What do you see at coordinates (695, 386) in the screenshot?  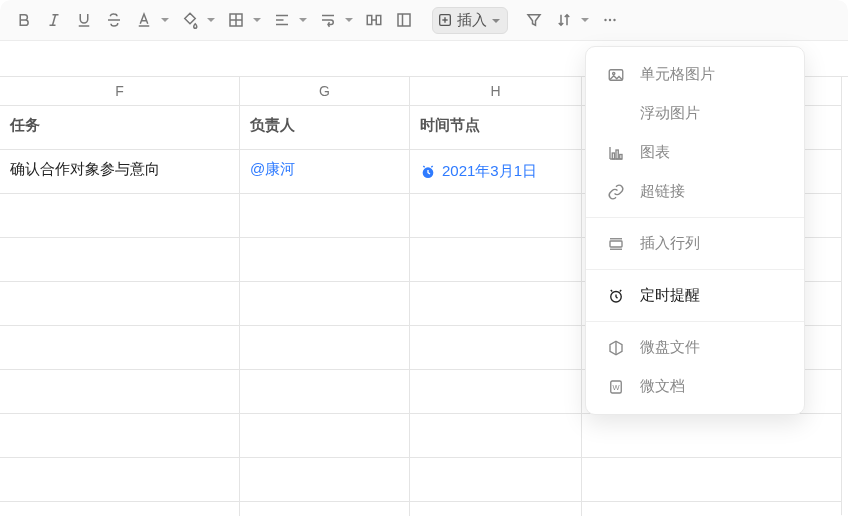 I see `menu-wedoc: W 微文档` at bounding box center [695, 386].